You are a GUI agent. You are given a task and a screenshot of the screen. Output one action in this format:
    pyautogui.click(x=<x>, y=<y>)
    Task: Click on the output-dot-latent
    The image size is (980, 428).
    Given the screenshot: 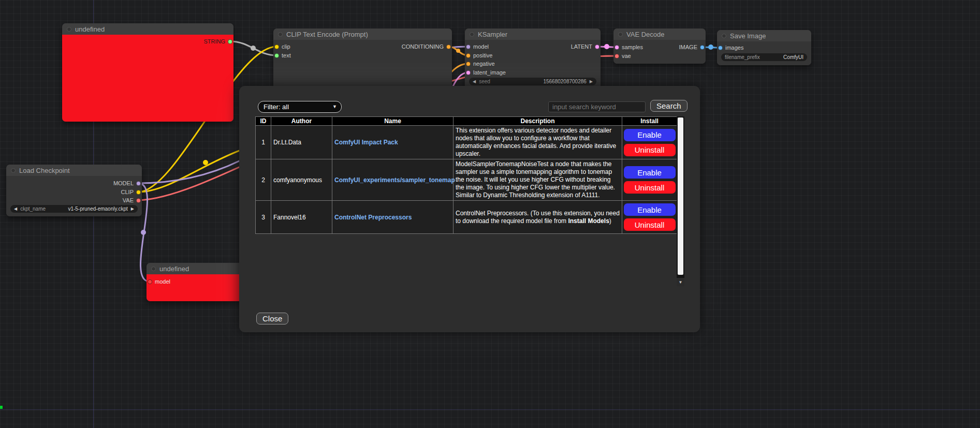 What is the action you would take?
    pyautogui.click(x=597, y=47)
    